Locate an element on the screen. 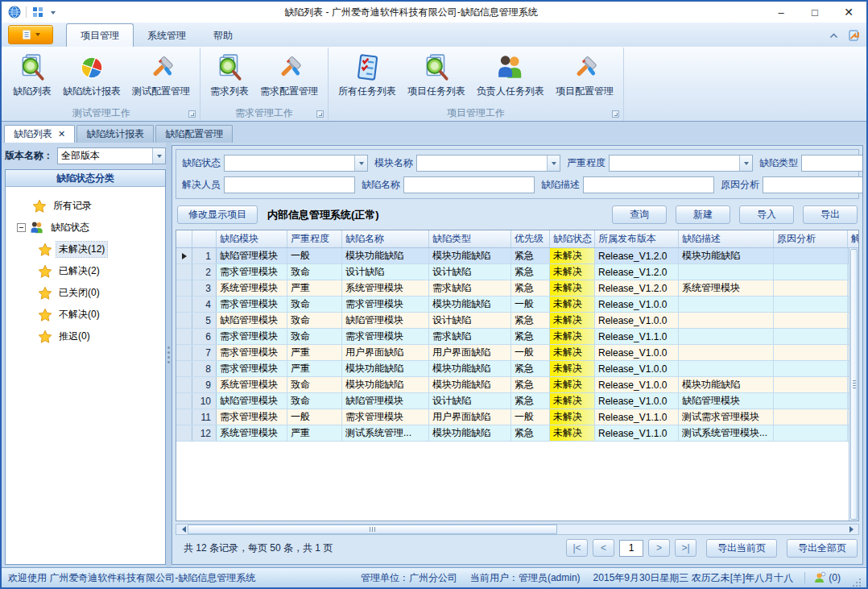  grid-header-cell: 原因分析 is located at coordinates (811, 239).